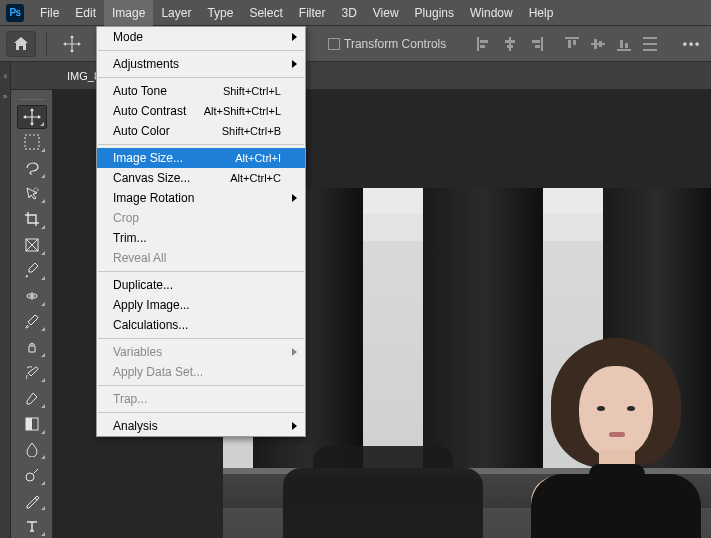  I want to click on menu-item-file: File, so click(50, 13).